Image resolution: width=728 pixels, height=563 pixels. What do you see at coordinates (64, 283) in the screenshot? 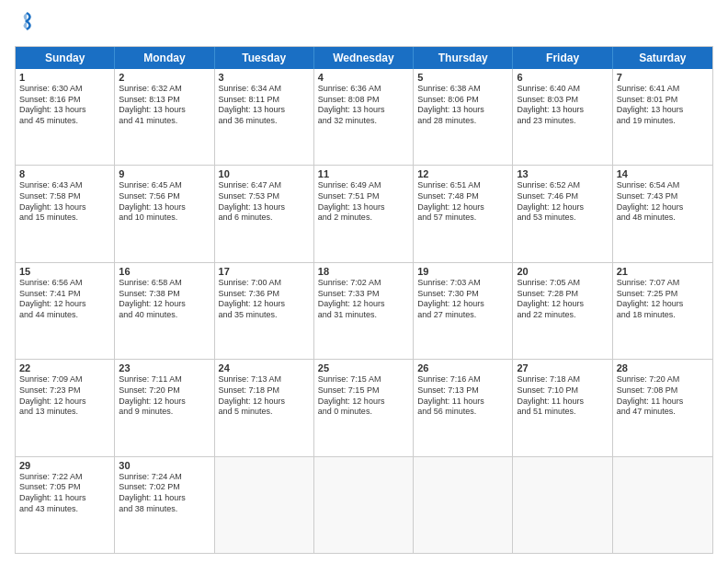
I see `cell-line: Sunrise: 6:56 AM` at bounding box center [64, 283].